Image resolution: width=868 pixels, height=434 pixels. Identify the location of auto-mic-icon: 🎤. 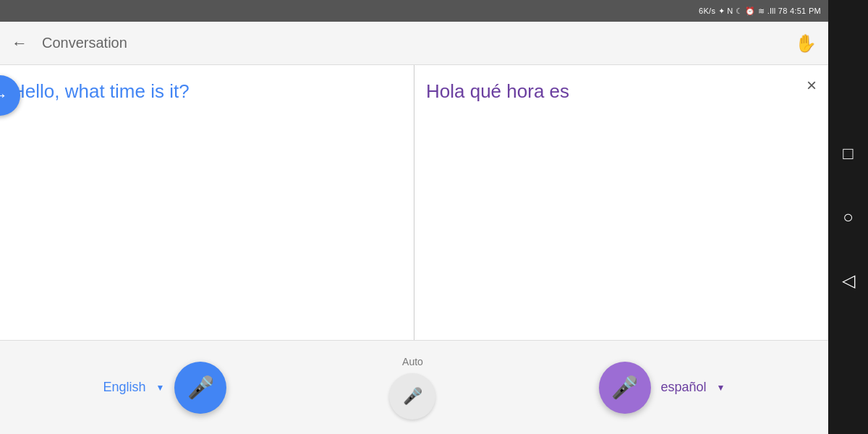
(412, 396).